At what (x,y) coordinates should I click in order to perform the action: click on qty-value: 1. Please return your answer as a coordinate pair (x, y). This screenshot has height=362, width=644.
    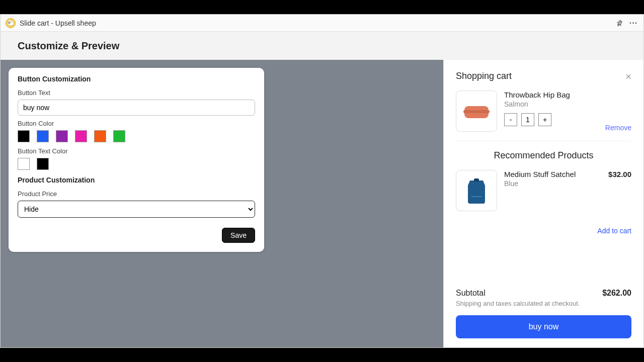
    Looking at the image, I should click on (528, 120).